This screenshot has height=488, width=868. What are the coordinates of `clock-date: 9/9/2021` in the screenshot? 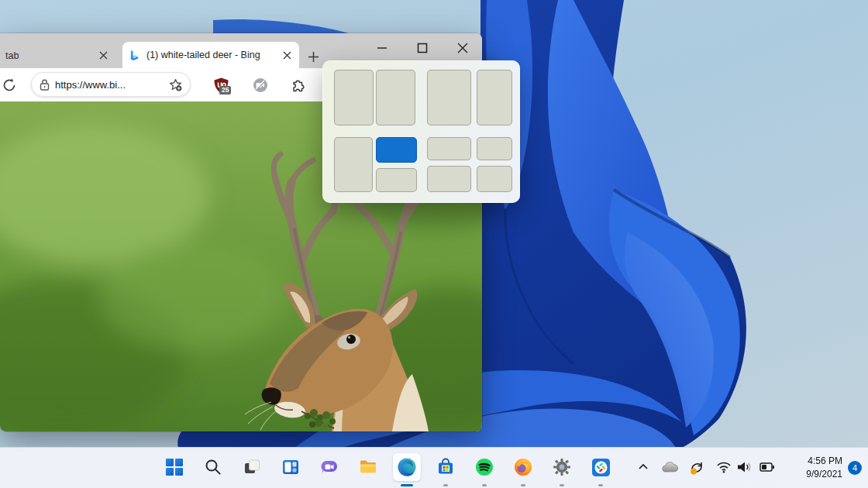 It's located at (810, 474).